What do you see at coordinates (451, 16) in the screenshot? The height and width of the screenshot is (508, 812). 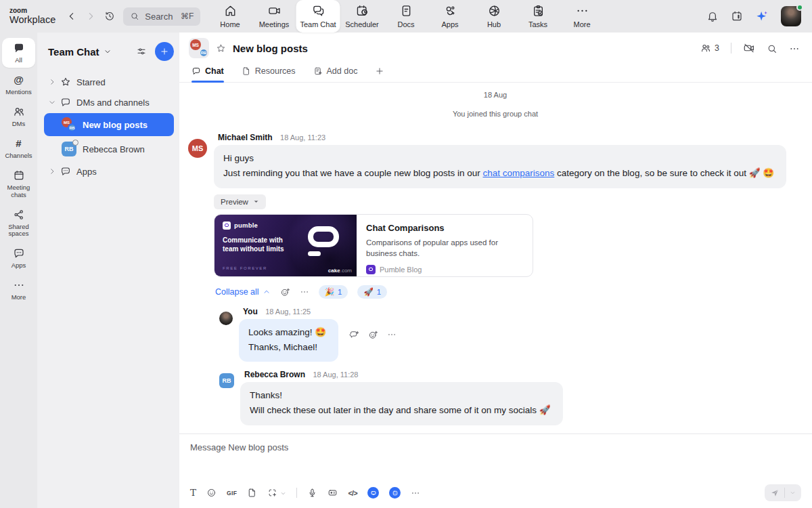 I see `tab-apps: Apps` at bounding box center [451, 16].